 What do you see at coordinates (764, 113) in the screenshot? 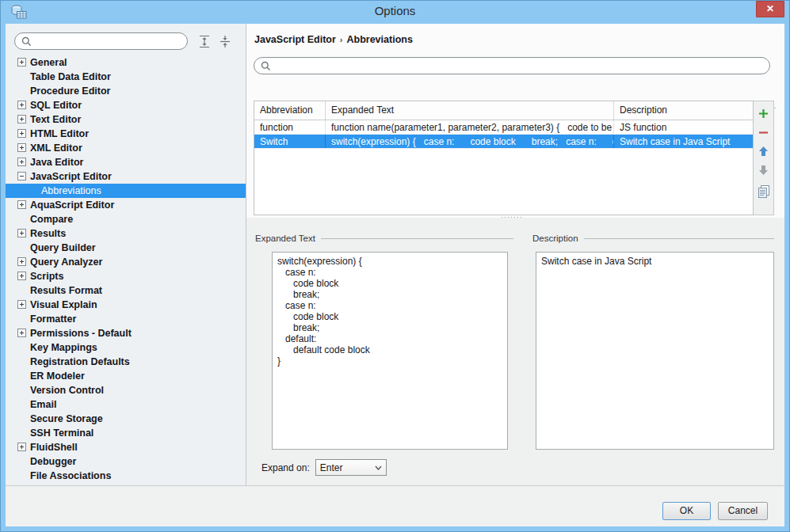
I see `add-button` at bounding box center [764, 113].